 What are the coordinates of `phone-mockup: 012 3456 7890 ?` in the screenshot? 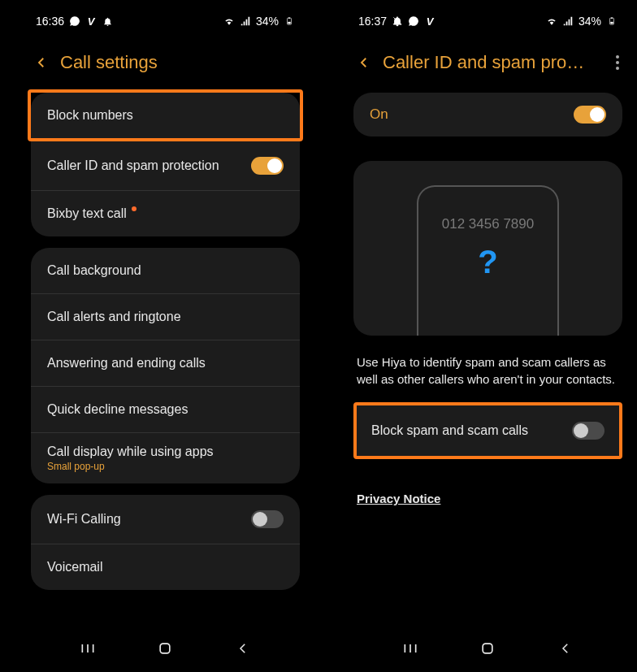 It's located at (488, 260).